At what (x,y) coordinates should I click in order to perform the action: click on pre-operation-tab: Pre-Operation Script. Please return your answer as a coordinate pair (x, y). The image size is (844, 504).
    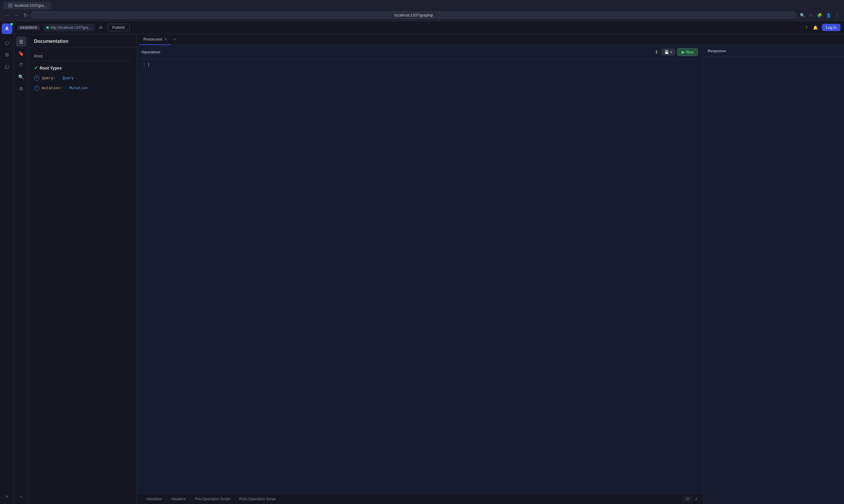
    Looking at the image, I should click on (212, 499).